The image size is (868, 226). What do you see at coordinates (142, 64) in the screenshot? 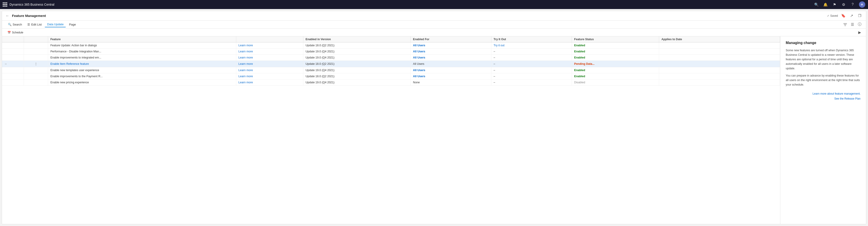
I see `row-feature-name: Enable Item Reference feature` at bounding box center [142, 64].